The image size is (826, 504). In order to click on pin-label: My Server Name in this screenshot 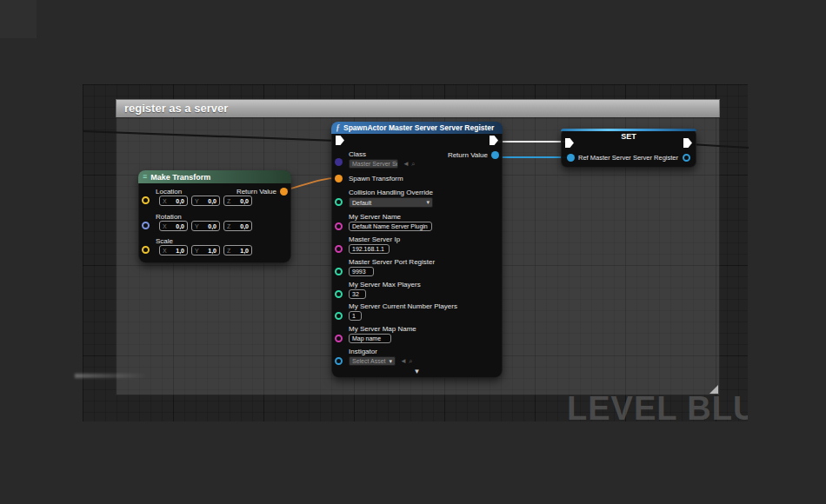, I will do `click(375, 217)`.